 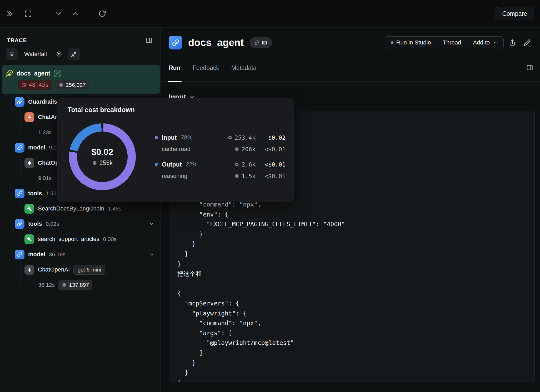 I want to click on waterfall-select: Waterfall, so click(x=36, y=54).